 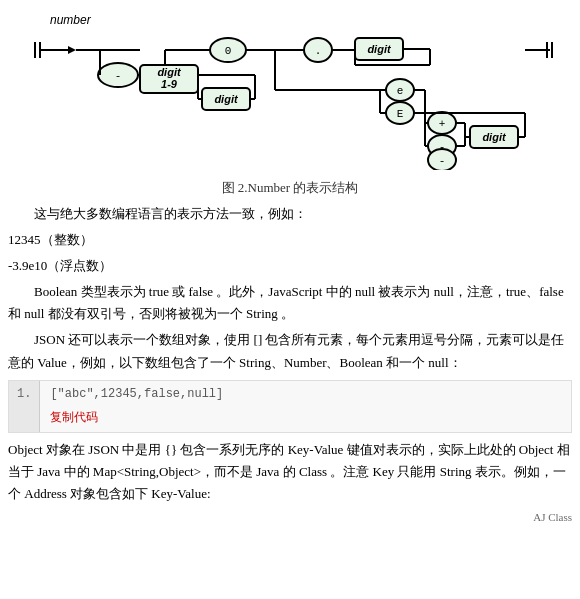 I want to click on footer: AJ Class, so click(x=290, y=517).